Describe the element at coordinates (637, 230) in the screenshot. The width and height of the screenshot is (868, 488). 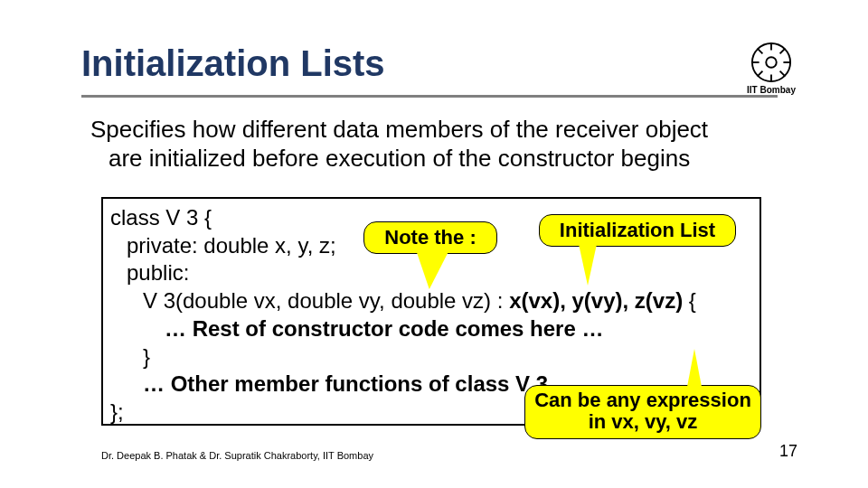
I see `callout-initialization-list: Initialization List` at that location.